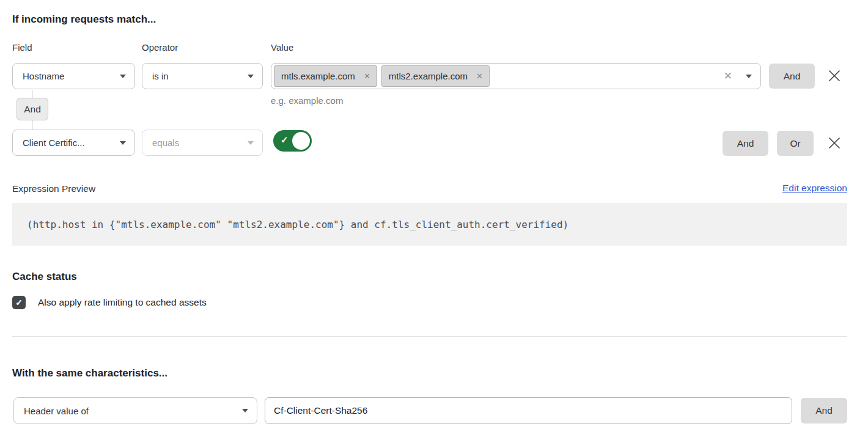 This screenshot has height=440, width=868. Describe the element at coordinates (435, 76) in the screenshot. I see `value-tag: mtls2.example.com ✕` at that location.